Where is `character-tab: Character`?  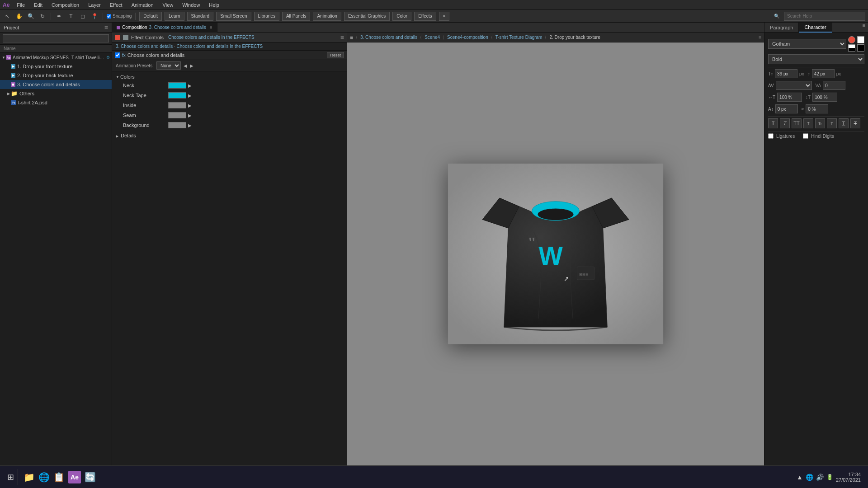
character-tab: Character is located at coordinates (816, 28).